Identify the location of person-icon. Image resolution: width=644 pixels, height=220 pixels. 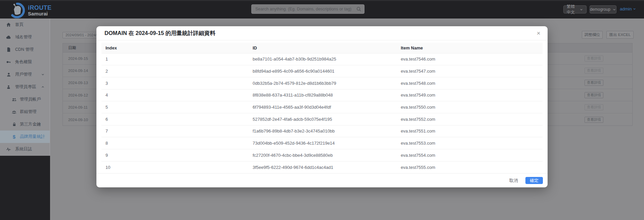
(9, 87).